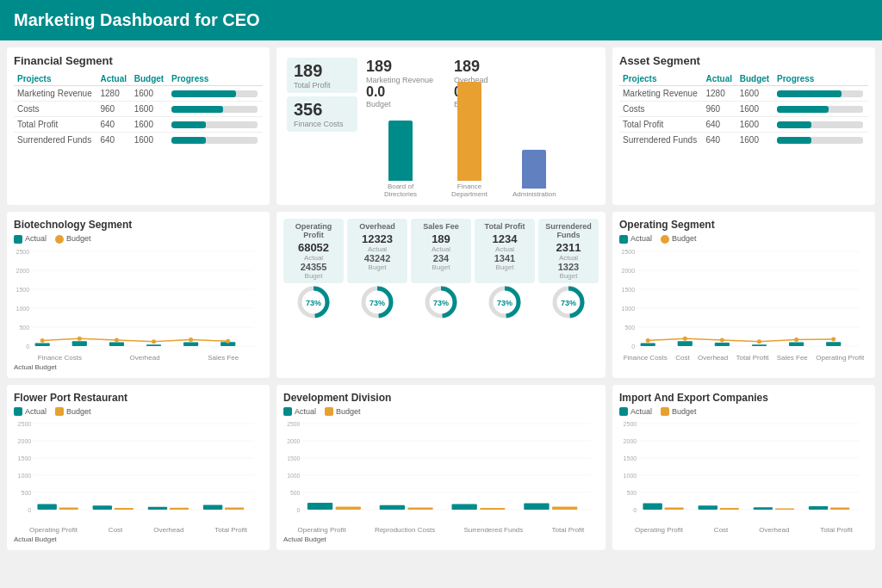  Describe the element at coordinates (138, 125) in the screenshot. I see `financial-row: Total Profit 640 1600` at that location.